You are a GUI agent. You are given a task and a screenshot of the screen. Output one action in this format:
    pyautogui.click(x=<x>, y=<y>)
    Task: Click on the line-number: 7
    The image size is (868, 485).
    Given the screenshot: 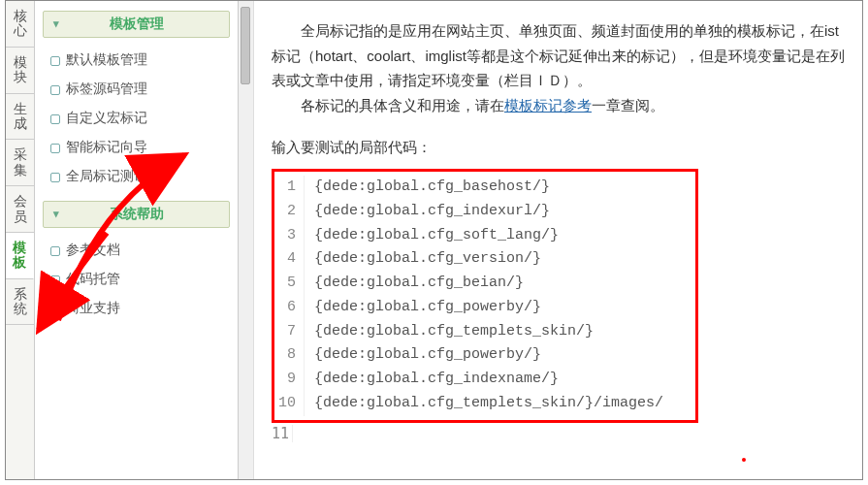 What is the action you would take?
    pyautogui.click(x=291, y=332)
    